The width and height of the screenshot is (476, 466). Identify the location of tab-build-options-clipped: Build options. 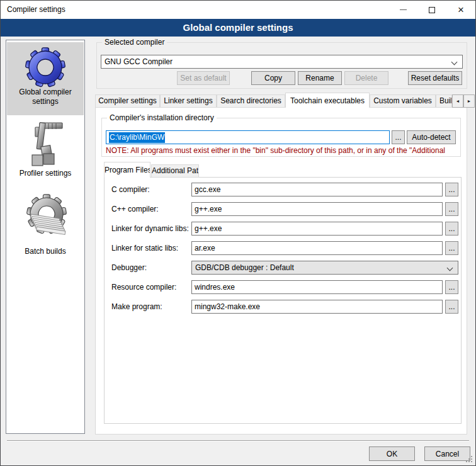
(444, 101).